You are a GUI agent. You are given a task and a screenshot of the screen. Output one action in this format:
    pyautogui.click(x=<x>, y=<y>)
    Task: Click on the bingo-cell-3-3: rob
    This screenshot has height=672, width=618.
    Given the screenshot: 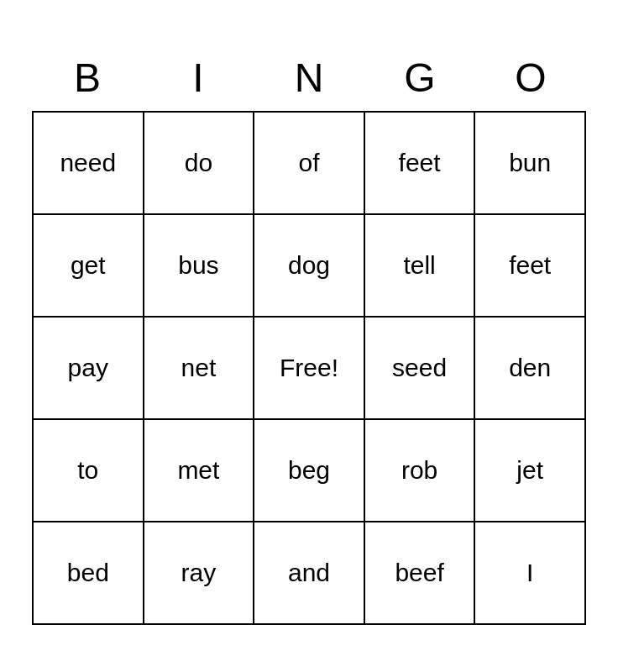 What is the action you would take?
    pyautogui.click(x=421, y=470)
    